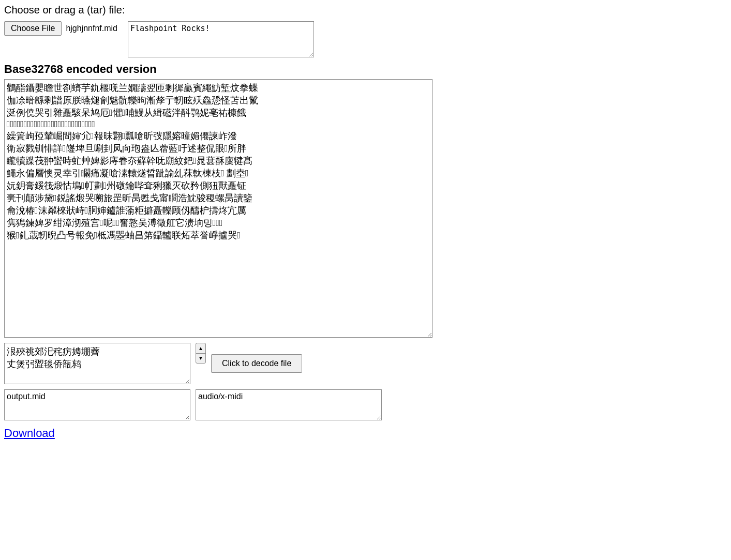  Describe the element at coordinates (201, 359) in the screenshot. I see `spinner-down-icon: ▼` at that location.